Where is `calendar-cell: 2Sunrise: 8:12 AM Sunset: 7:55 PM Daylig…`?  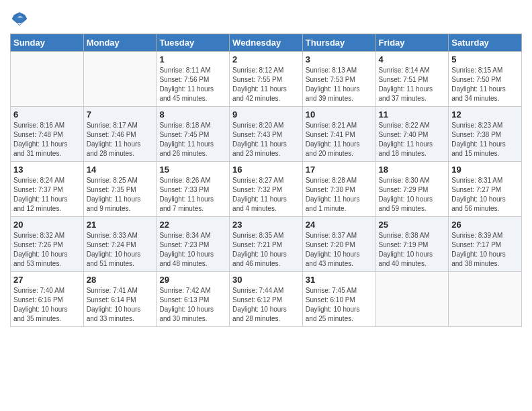
calendar-cell: 2Sunrise: 8:12 AM Sunset: 7:55 PM Daylig… is located at coordinates (266, 79).